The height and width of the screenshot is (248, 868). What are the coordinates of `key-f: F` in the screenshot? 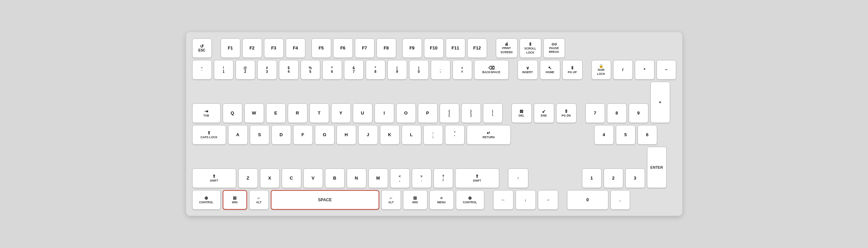 It's located at (303, 135).